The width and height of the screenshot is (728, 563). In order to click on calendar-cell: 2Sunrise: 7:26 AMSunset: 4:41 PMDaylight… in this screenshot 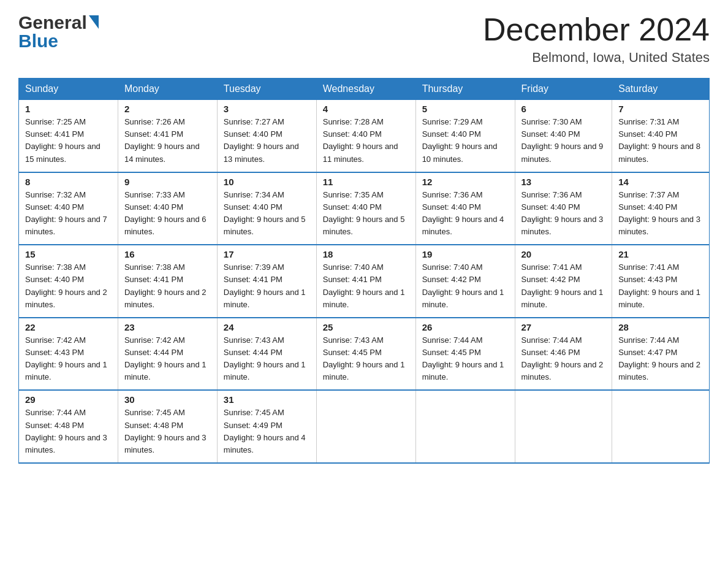, I will do `click(167, 136)`.